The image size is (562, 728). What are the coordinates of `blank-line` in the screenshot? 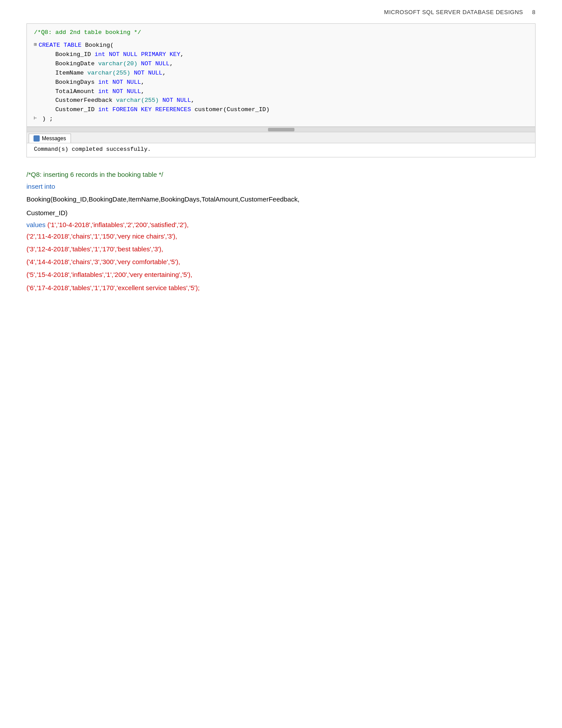 It's located at (281, 39).